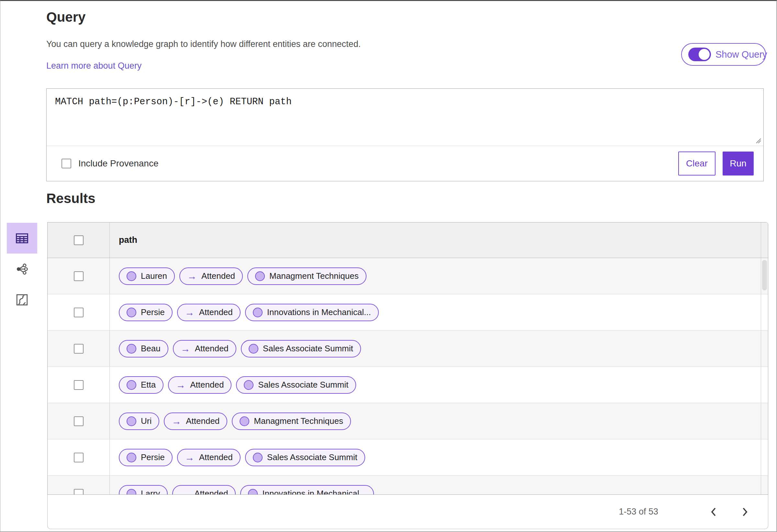 The height and width of the screenshot is (532, 777). I want to click on source-node-chip: Lauren, so click(147, 276).